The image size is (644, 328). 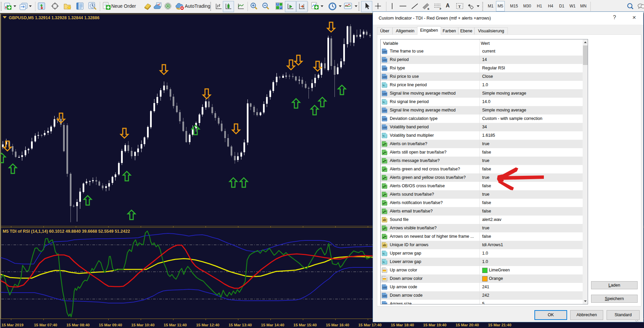 I want to click on svg-text: E, so click(x=429, y=9).